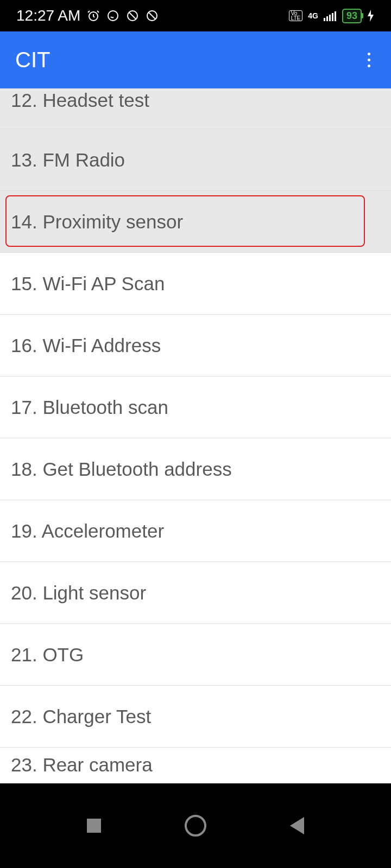  I want to click on home-icon, so click(195, 826).